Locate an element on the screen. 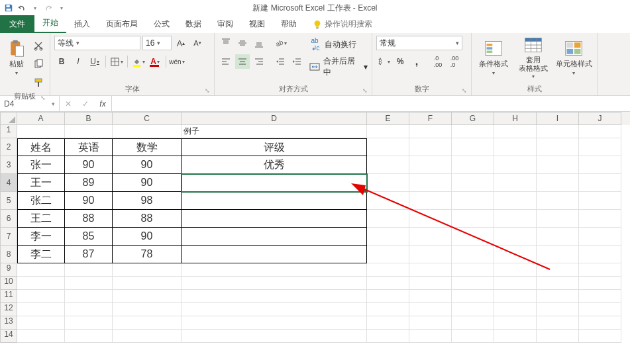 The width and height of the screenshot is (630, 364). tab-insert: 插入 is located at coordinates (82, 24).